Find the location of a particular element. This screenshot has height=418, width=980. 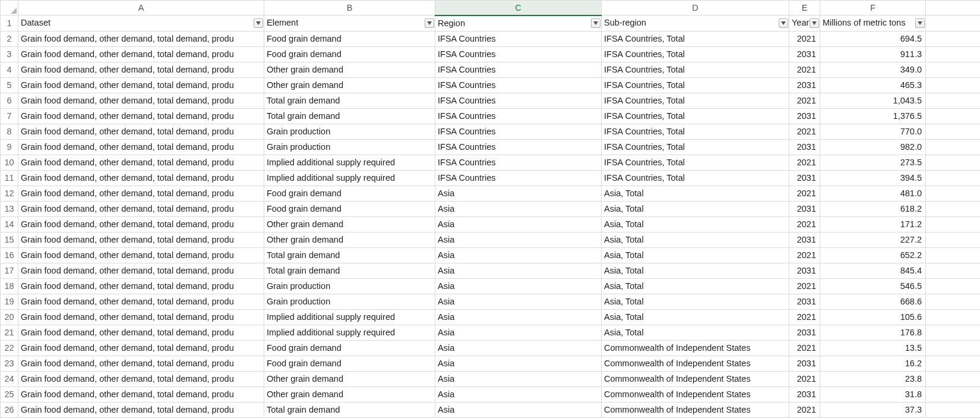

row-header: 7 is located at coordinates (10, 116).